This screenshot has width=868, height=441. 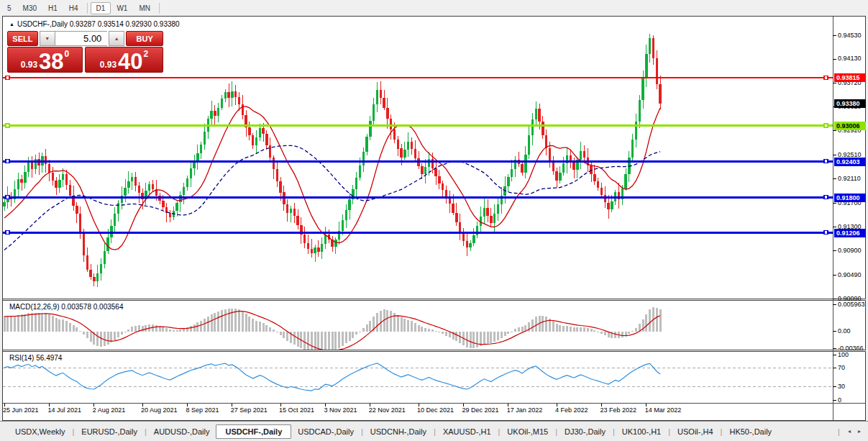 What do you see at coordinates (29, 65) in the screenshot?
I see `sell-price-prefix: 0.93` at bounding box center [29, 65].